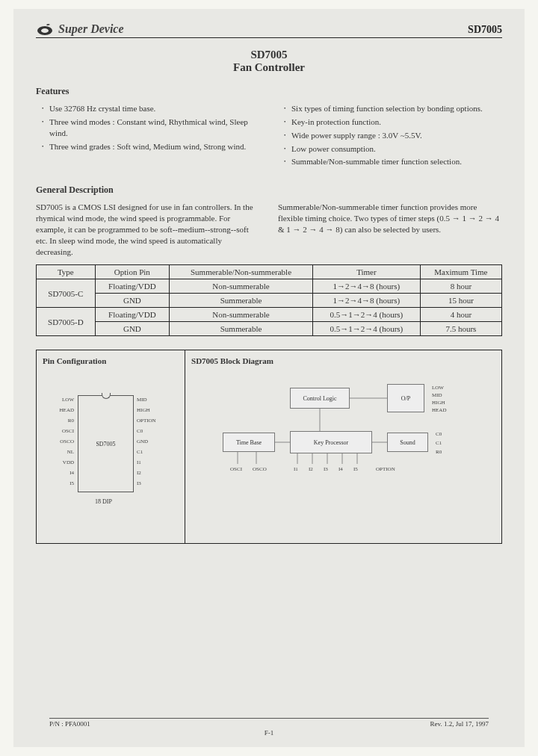 The height and width of the screenshot is (756, 538). I want to click on th-type: Type, so click(66, 272).